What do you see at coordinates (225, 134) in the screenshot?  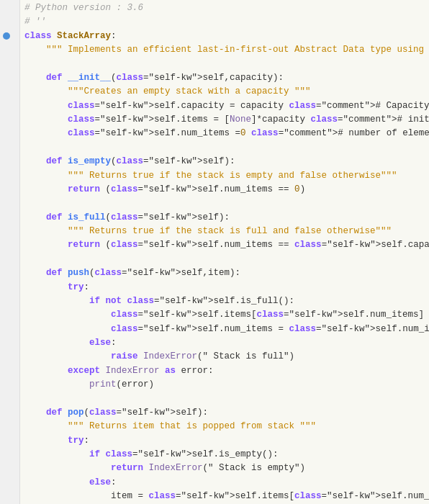 I see `code-line-10: class="self-kw">self.num_items =0 class=…` at bounding box center [225, 134].